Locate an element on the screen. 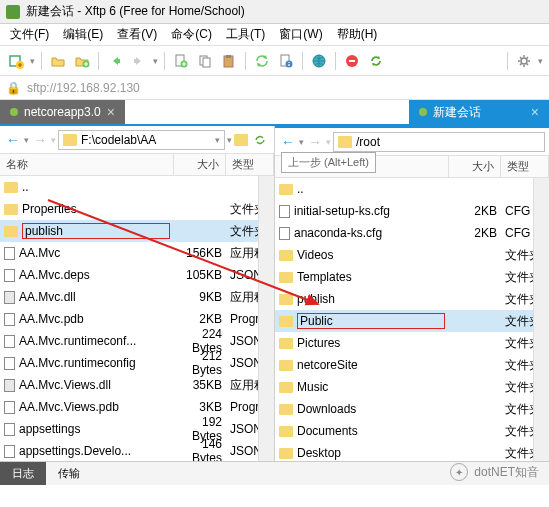 This screenshot has height=507, width=549. list-item: appsettings.Develo...146 BytesJSON F is located at coordinates (137, 451).